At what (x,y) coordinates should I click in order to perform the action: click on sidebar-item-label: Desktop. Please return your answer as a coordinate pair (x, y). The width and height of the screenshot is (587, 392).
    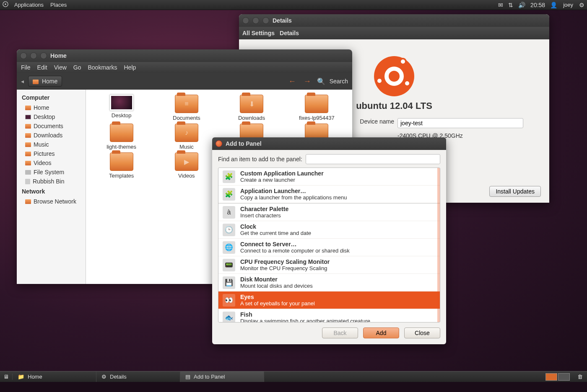
    Looking at the image, I should click on (44, 117).